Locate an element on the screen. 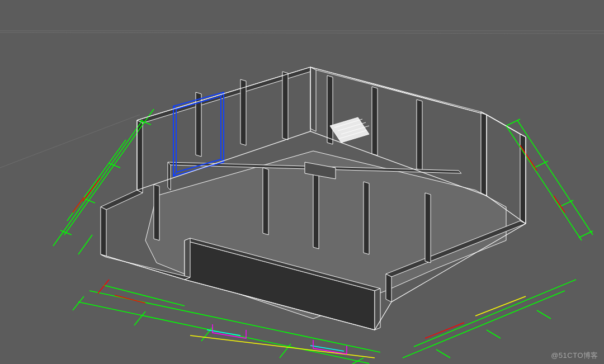 This screenshot has height=364, width=604. watermark-text: @51CTO博客 is located at coordinates (575, 356).